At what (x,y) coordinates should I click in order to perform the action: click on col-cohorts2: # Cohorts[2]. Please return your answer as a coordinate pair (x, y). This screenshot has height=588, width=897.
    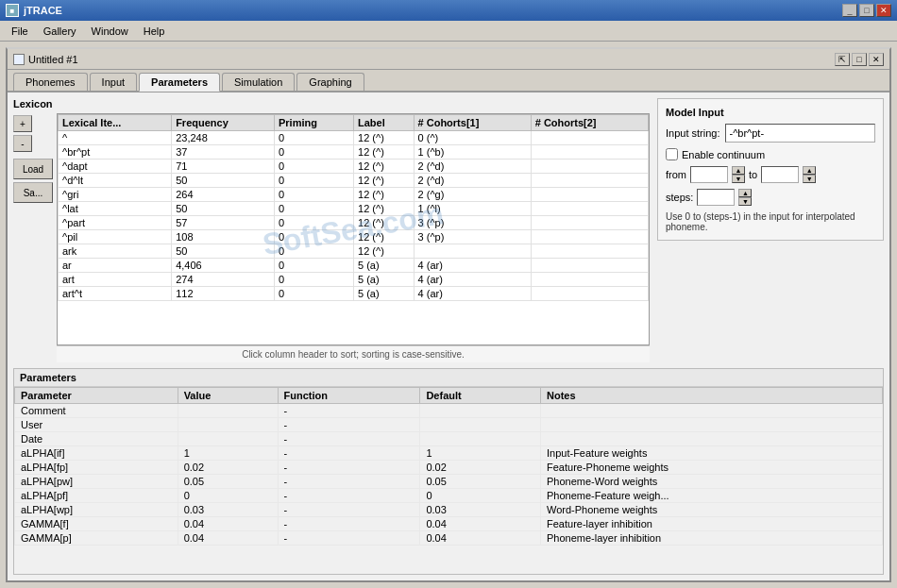
    Looking at the image, I should click on (589, 123).